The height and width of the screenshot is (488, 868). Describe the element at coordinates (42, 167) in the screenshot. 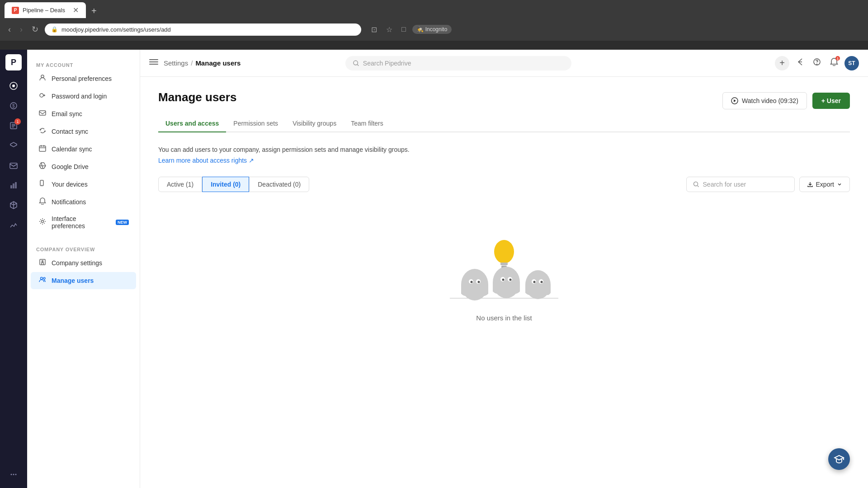

I see `drive-icon` at that location.